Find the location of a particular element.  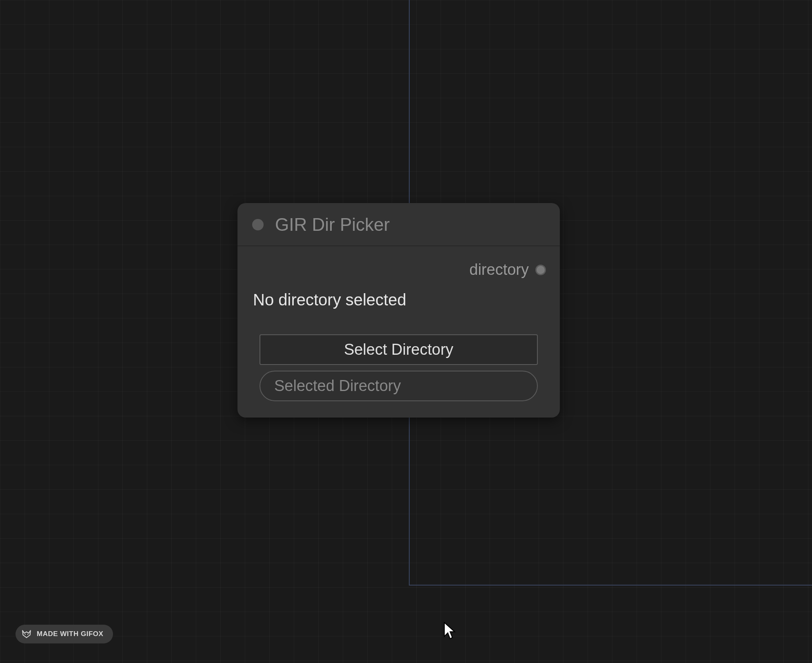

node-header: GIR Dir Picker is located at coordinates (399, 225).